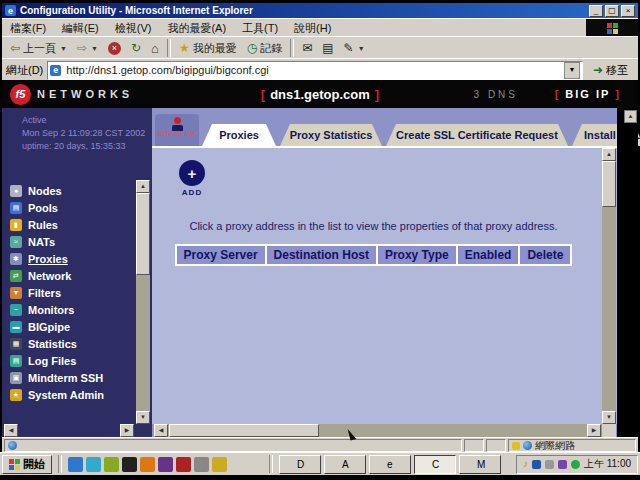  Describe the element at coordinates (345, 464) in the screenshot. I see `task-window-button: A` at that location.